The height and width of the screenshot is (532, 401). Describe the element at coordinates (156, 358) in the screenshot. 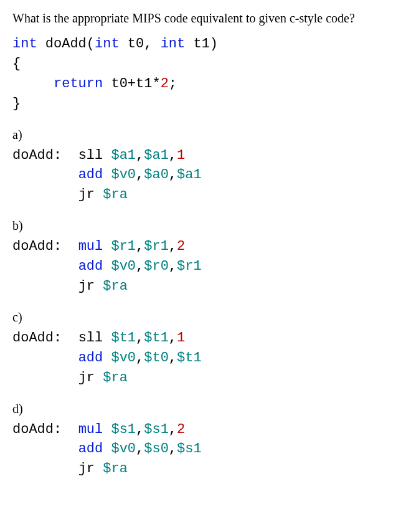

I see `reg: $t0` at that location.